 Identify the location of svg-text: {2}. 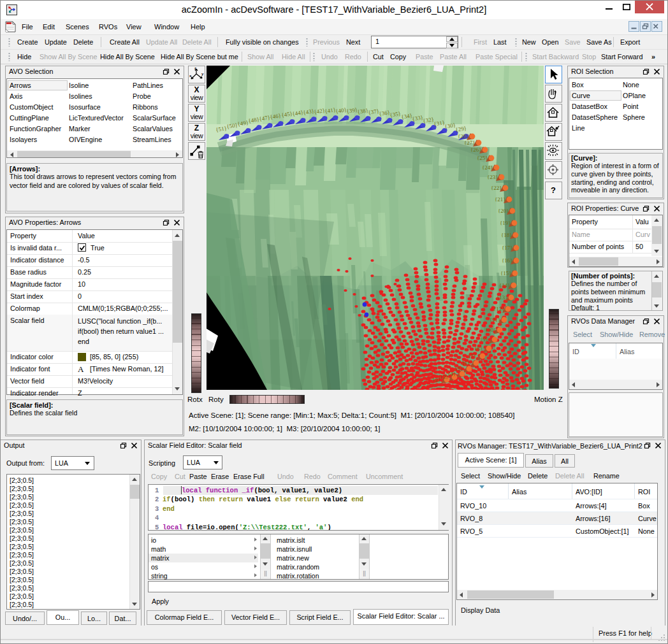
(436, 380).